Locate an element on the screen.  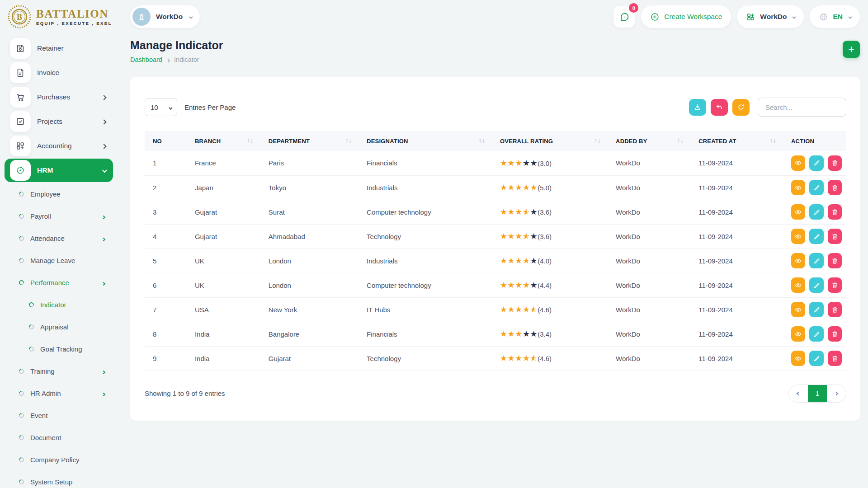
sidebar-subitem-performance: Performance is located at coordinates (59, 283).